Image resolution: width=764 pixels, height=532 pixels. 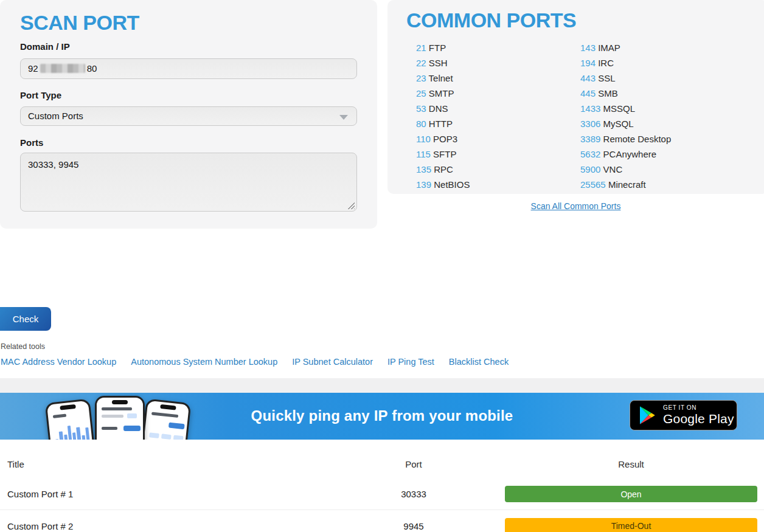 What do you see at coordinates (698, 419) in the screenshot?
I see `play-badge-google-play: Google Play` at bounding box center [698, 419].